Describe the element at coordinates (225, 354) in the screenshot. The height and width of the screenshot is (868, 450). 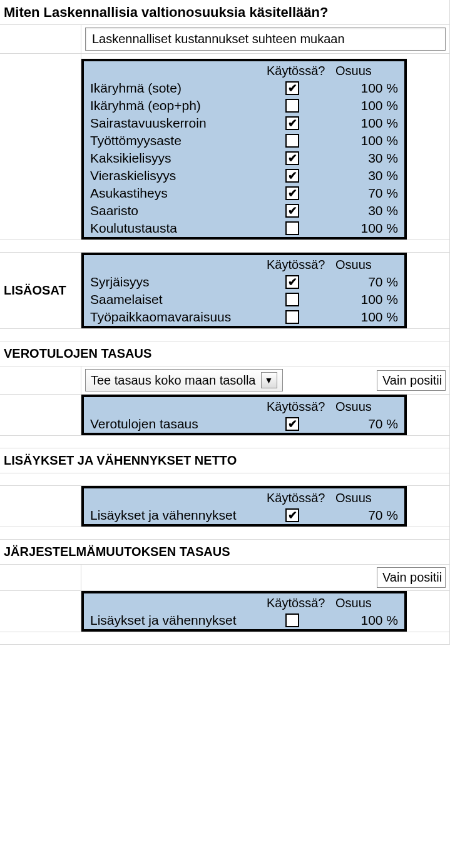
I see `section-verotulojen: VEROTULOJEN TASAUS` at that location.